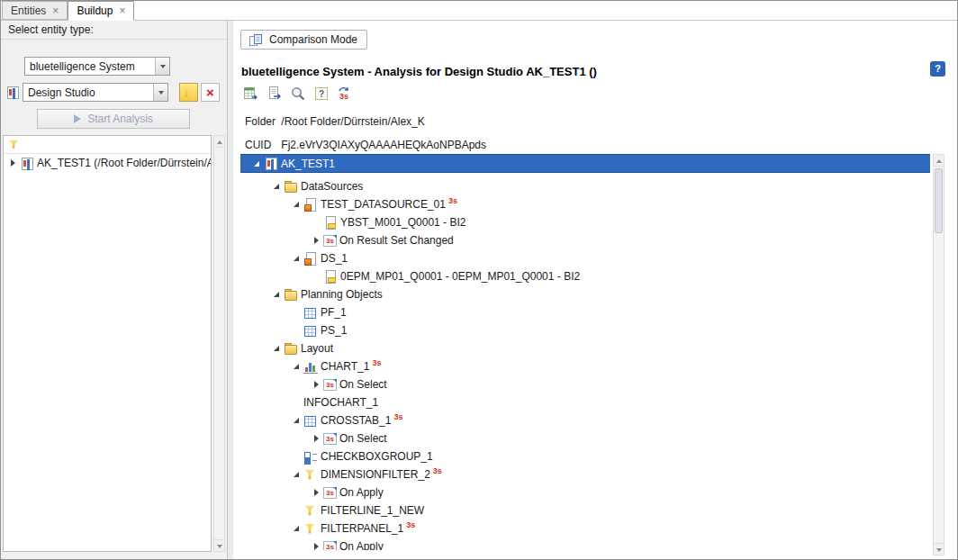 The image size is (958, 560). What do you see at coordinates (344, 96) in the screenshot?
I see `svg-text: 3s` at bounding box center [344, 96].